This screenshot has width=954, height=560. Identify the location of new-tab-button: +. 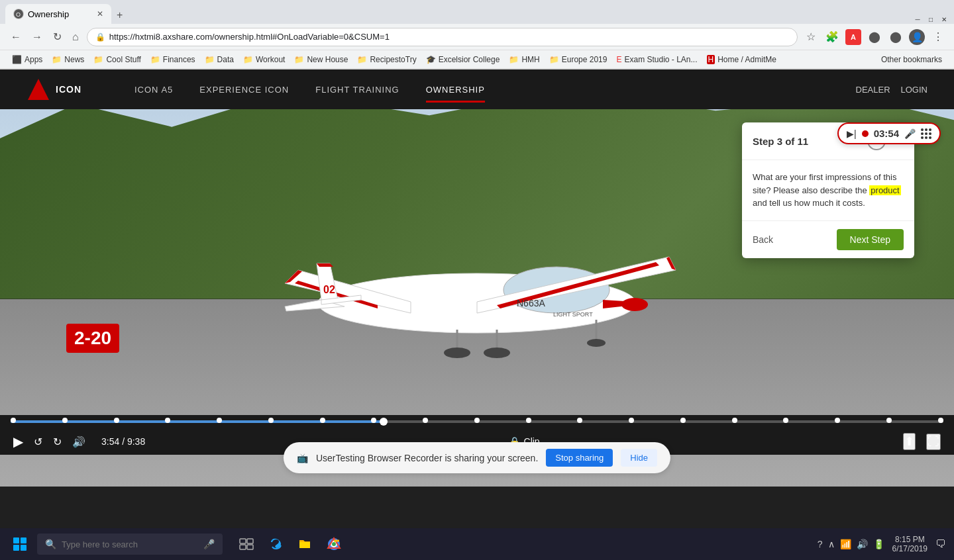
(119, 15).